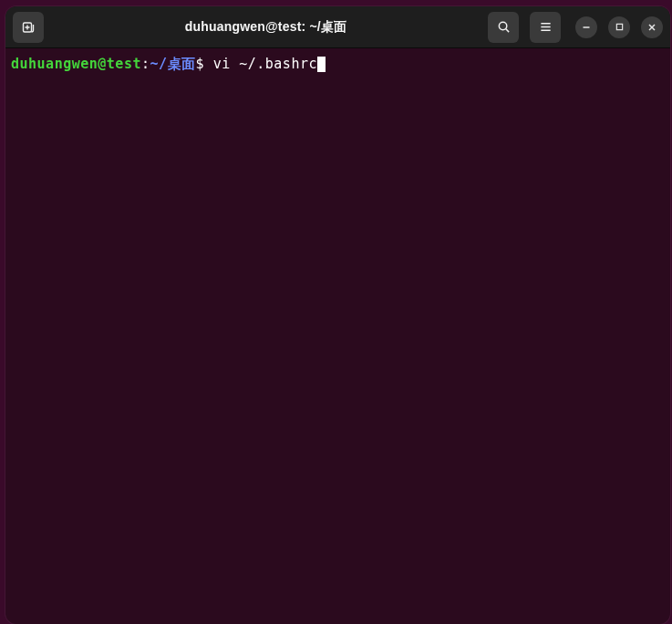 This screenshot has height=624, width=672. Describe the element at coordinates (266, 27) in the screenshot. I see `window-title: duhuangwen@test: ~/桌面` at that location.